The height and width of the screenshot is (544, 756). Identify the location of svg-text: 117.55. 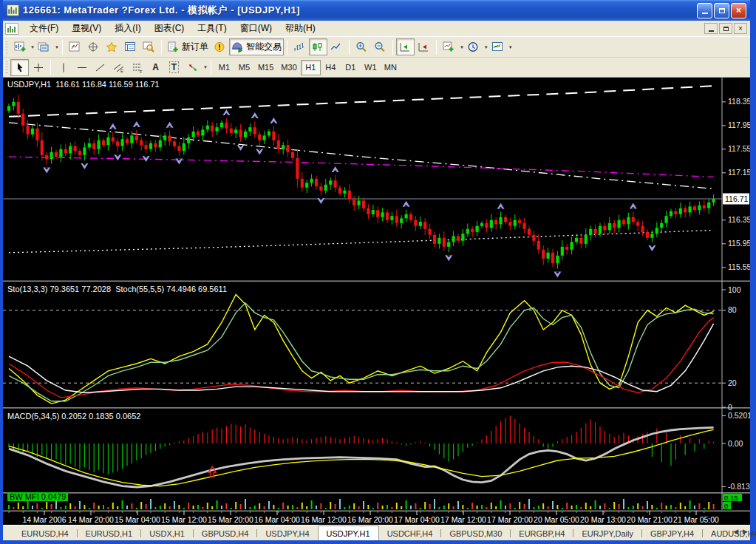
(739, 149).